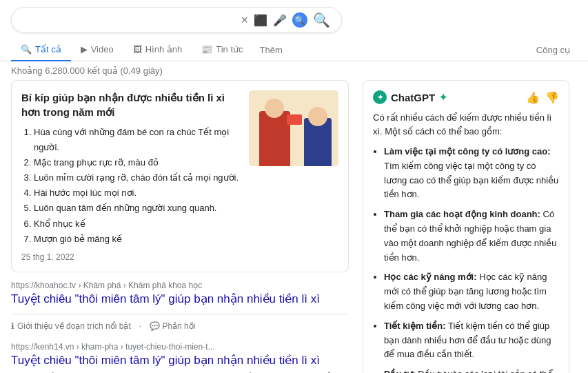 Image resolution: width=588 pixels, height=373 pixels. What do you see at coordinates (300, 20) in the screenshot?
I see `lens-icon: 🔍` at bounding box center [300, 20].